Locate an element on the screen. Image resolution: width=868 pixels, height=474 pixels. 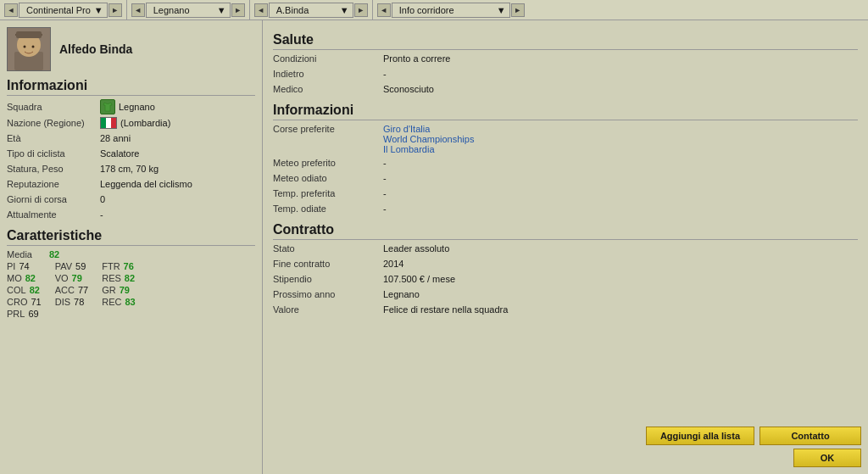
caratteristiche-title: Caratteristiche is located at coordinates (131, 237).